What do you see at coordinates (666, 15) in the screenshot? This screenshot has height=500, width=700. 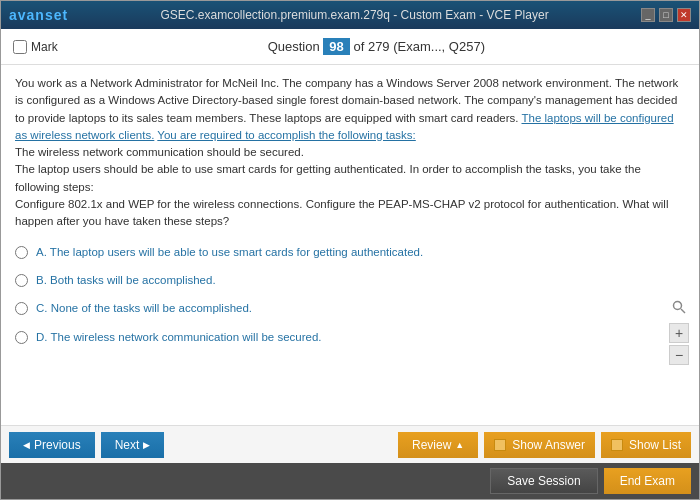 I see `window-controls: _ □ ✕` at bounding box center [666, 15].